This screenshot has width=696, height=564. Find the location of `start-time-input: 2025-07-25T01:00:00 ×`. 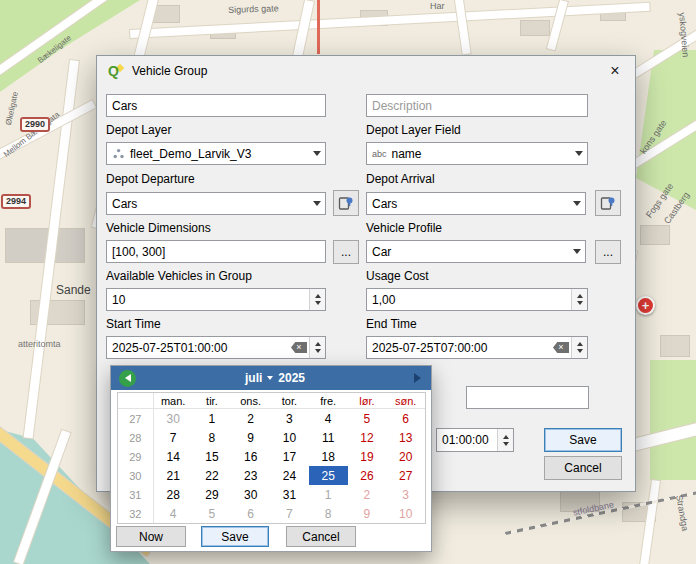

start-time-input: 2025-07-25T01:00:00 × is located at coordinates (216, 348).